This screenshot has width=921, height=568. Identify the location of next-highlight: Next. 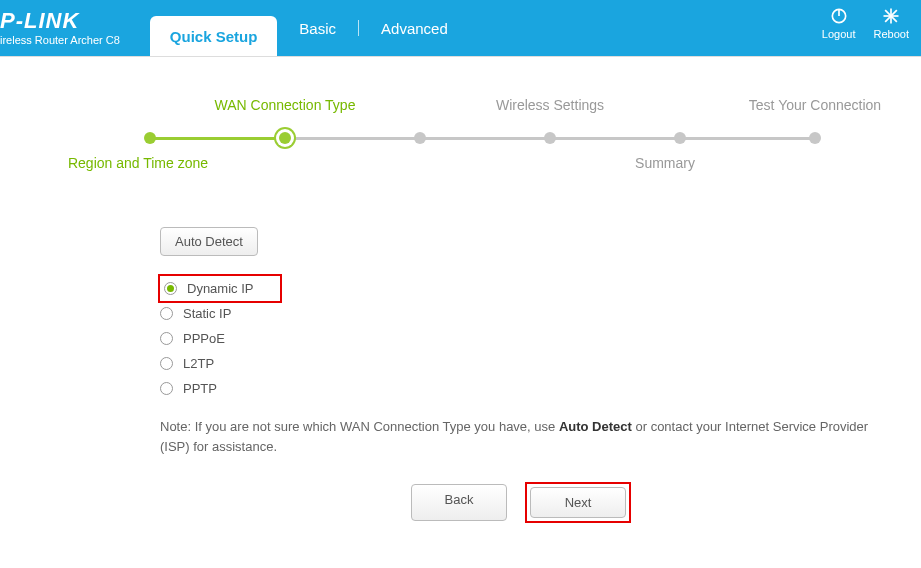
(578, 502).